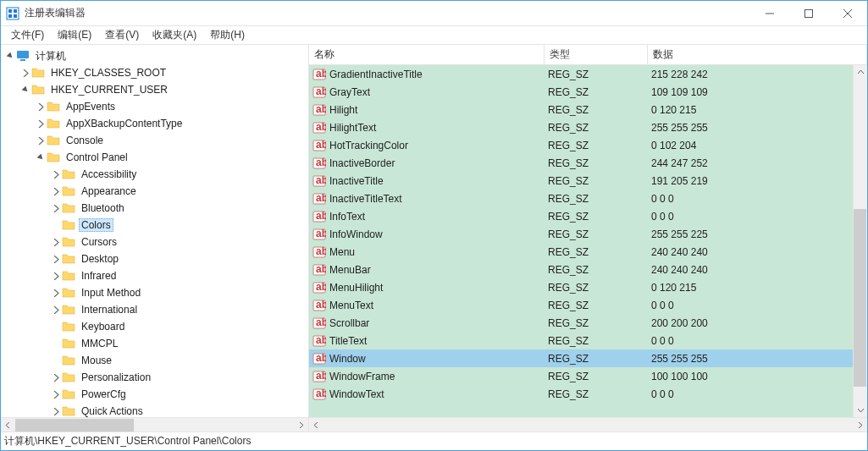 This screenshot has height=451, width=868. What do you see at coordinates (154, 140) in the screenshot?
I see `tree-node: Console` at bounding box center [154, 140].